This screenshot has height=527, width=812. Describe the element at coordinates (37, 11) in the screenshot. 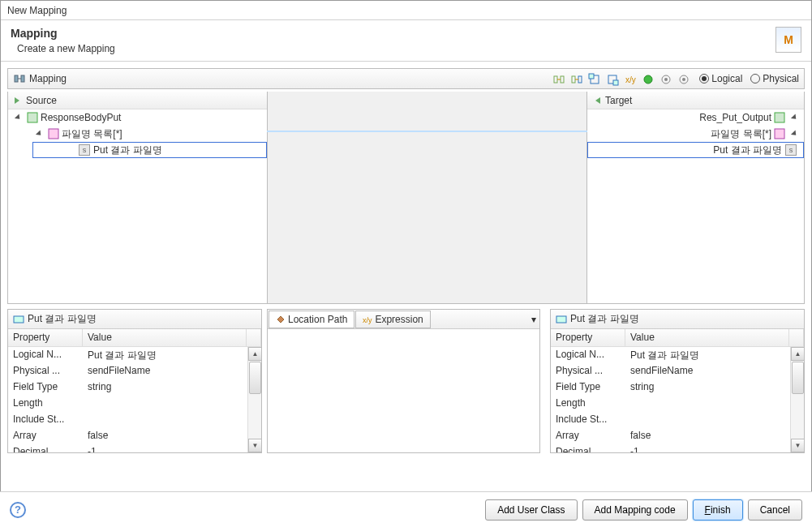

I see `window-title: New Mapping` at that location.